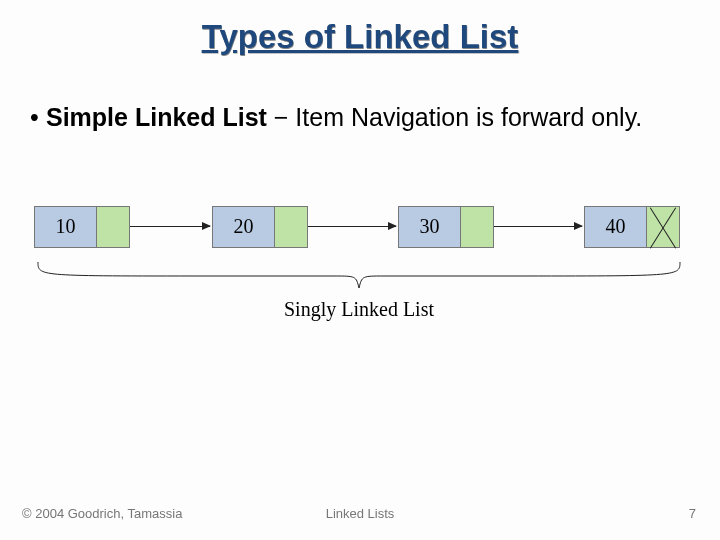 The width and height of the screenshot is (720, 540). I want to click on list-node: 30, so click(446, 227).